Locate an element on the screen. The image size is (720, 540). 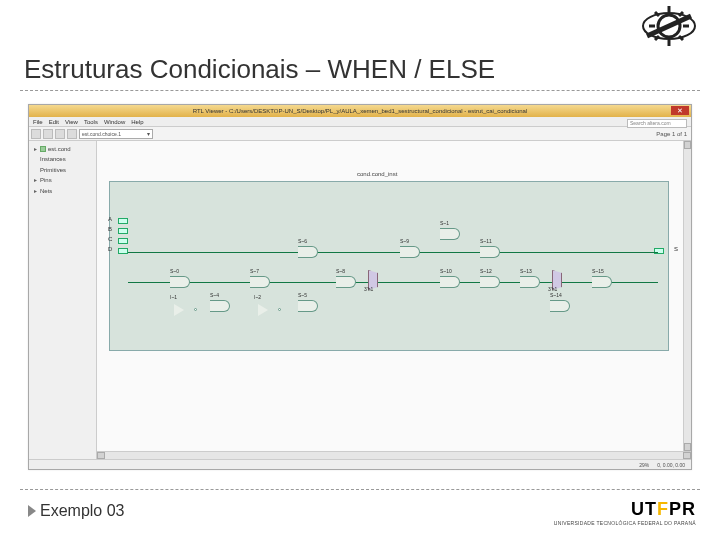
gate-label: S~6 is located at coordinates (302, 241).